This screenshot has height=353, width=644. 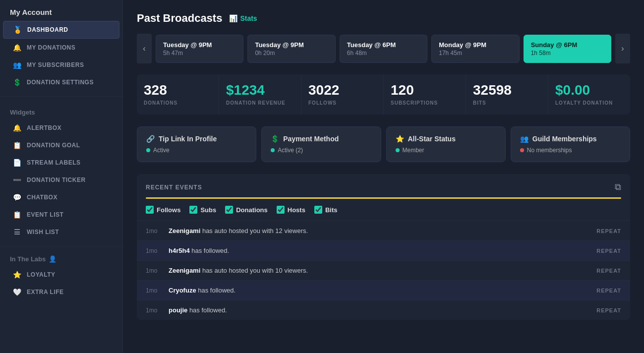 What do you see at coordinates (291, 210) in the screenshot?
I see `filter-item-hosts: Hosts` at bounding box center [291, 210].